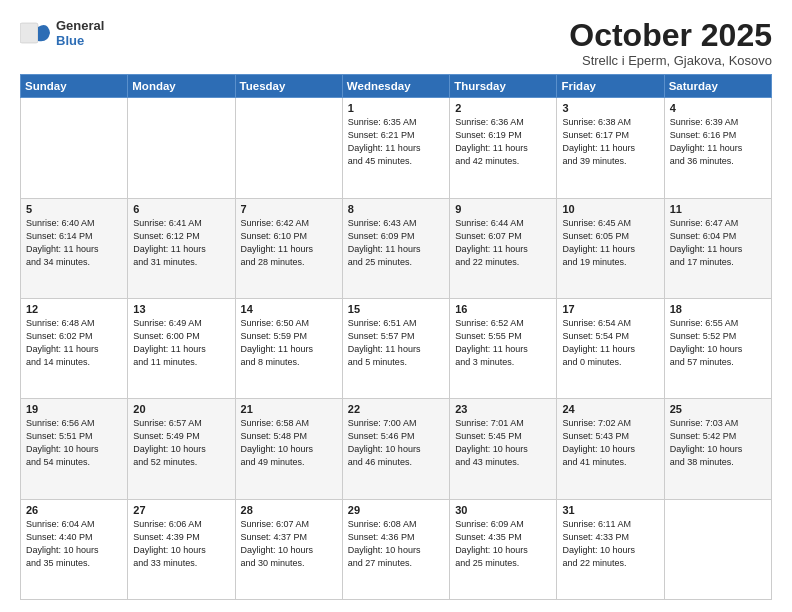 Image resolution: width=792 pixels, height=612 pixels. What do you see at coordinates (182, 449) in the screenshot?
I see `calendar-cell: 20Sunrise: 6:57 AM Sunset: 5:49 PM Dayli…` at bounding box center [182, 449].